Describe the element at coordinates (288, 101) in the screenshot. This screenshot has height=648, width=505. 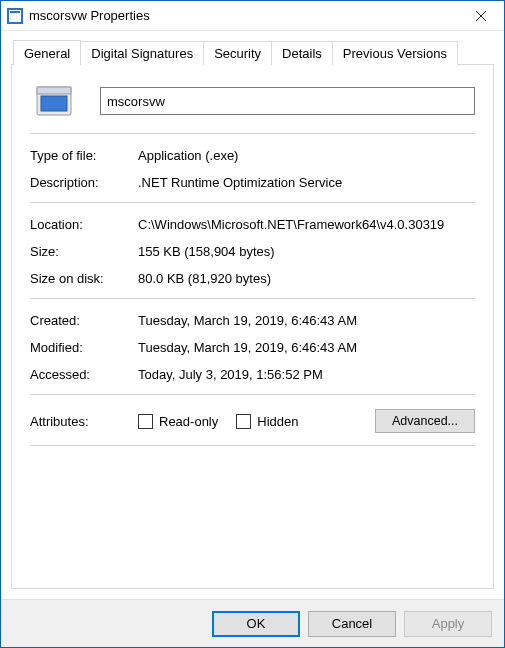
I see `filename-input` at that location.